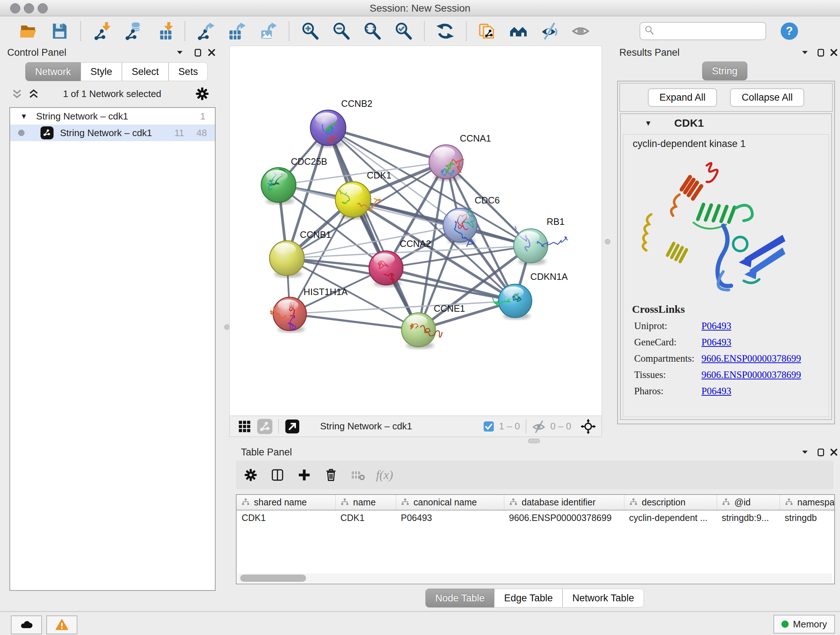 Image resolution: width=840 pixels, height=635 pixels. What do you see at coordinates (459, 598) in the screenshot?
I see `tab-node-table: Node Table` at bounding box center [459, 598].